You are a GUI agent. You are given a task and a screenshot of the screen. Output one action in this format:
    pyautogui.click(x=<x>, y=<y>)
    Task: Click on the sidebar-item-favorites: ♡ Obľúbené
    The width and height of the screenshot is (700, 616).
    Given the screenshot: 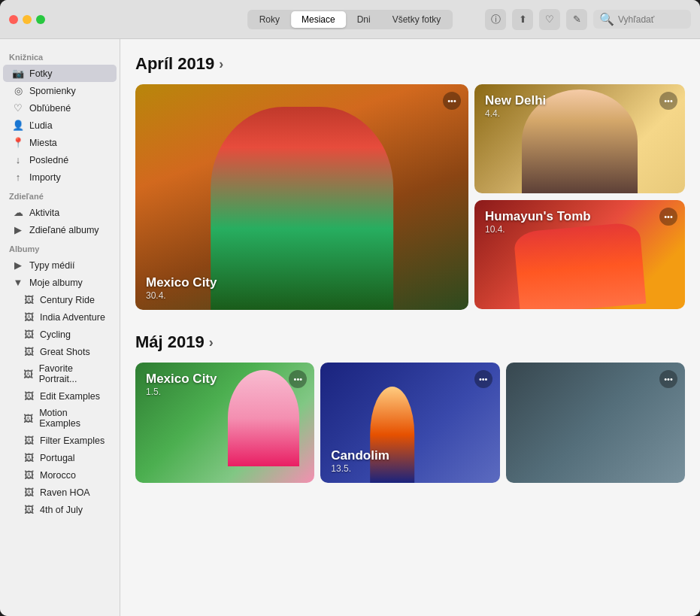 What is the action you would take?
    pyautogui.click(x=60, y=108)
    